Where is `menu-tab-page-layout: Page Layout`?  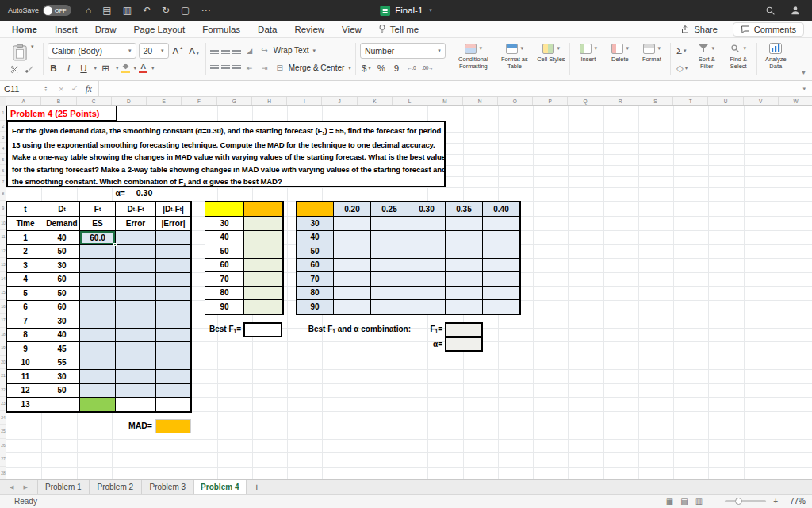
menu-tab-page-layout: Page Layout is located at coordinates (160, 29).